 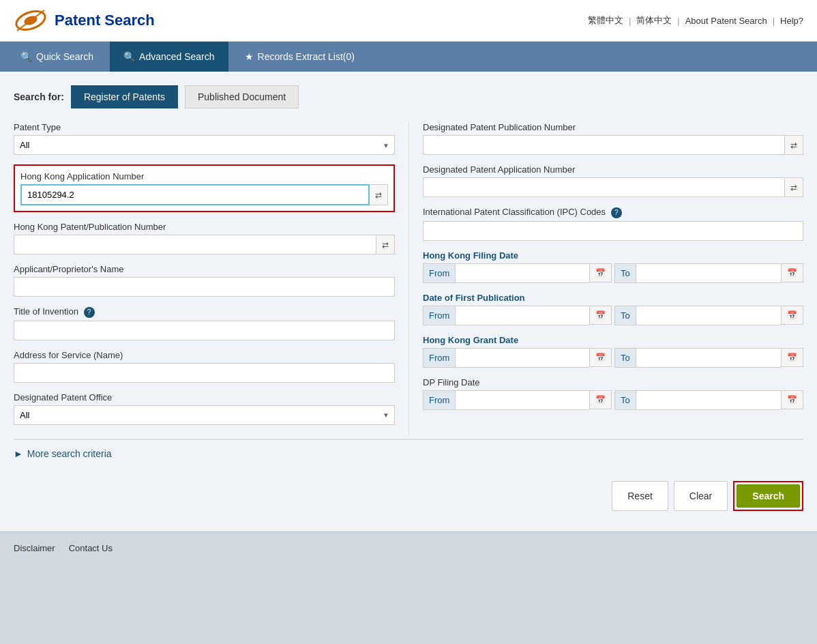 What do you see at coordinates (205, 409) in the screenshot?
I see `designated-patent-office-field: Designated Patent Office All` at bounding box center [205, 409].